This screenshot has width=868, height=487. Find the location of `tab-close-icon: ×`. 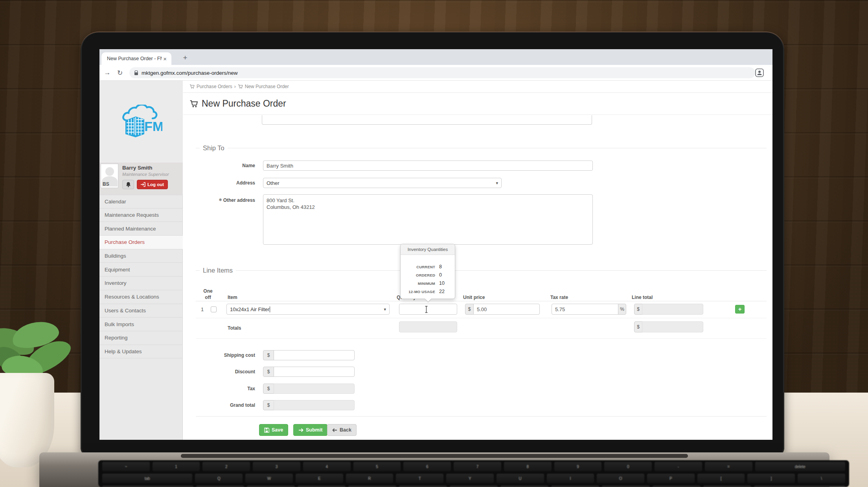

tab-close-icon: × is located at coordinates (165, 59).